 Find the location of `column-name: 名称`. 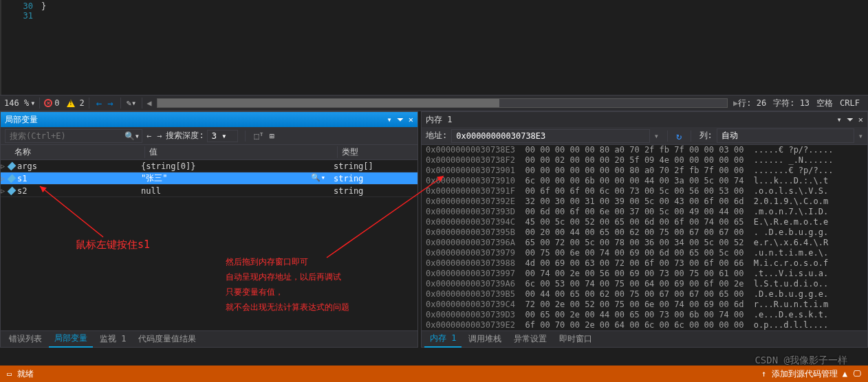

column-name: 名称 is located at coordinates (73, 153).